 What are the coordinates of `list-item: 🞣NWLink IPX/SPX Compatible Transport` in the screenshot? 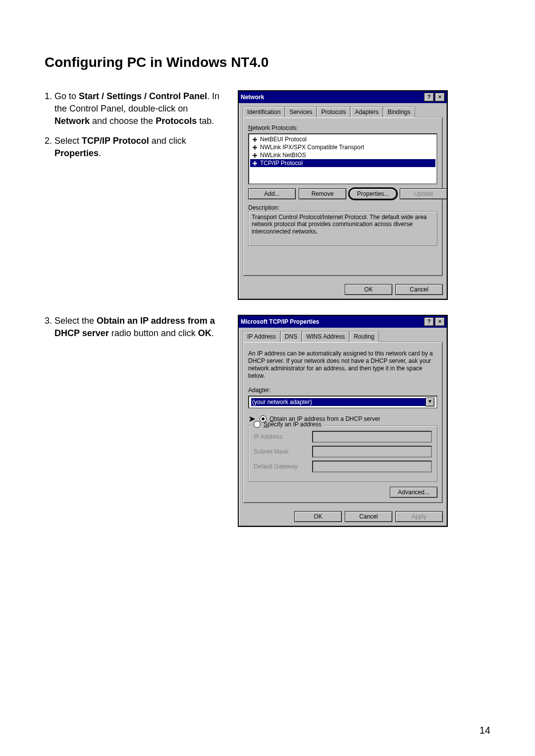 It's located at (343, 147).